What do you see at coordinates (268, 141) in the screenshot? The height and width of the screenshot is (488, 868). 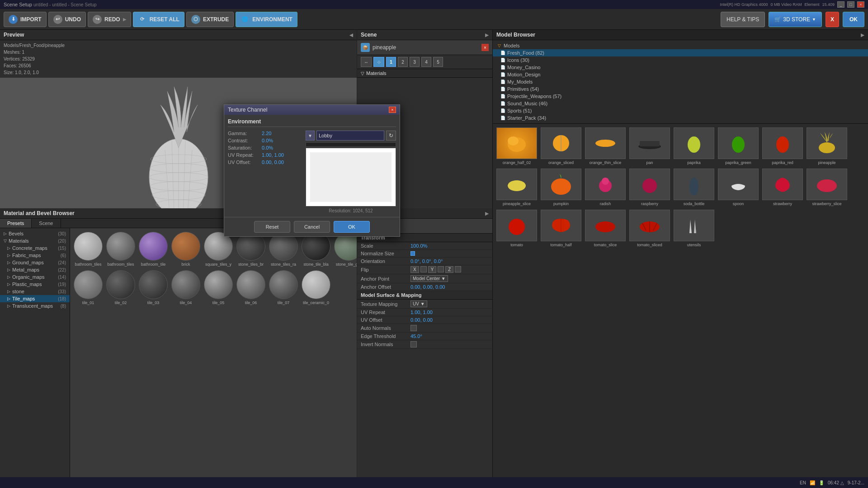 I see `contrast-value: 0.0%` at bounding box center [268, 141].